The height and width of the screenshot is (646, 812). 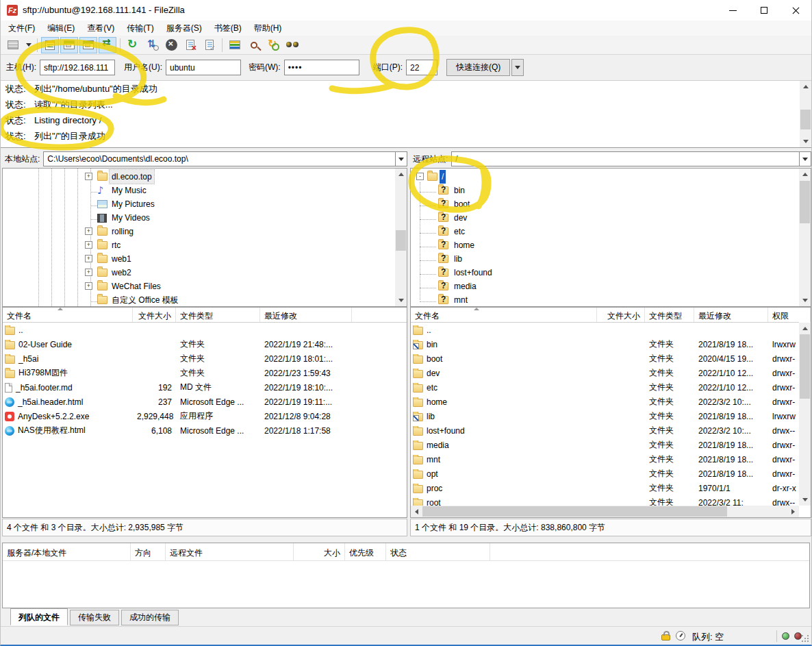 I want to click on remote-site-dropdown-button, so click(x=805, y=159).